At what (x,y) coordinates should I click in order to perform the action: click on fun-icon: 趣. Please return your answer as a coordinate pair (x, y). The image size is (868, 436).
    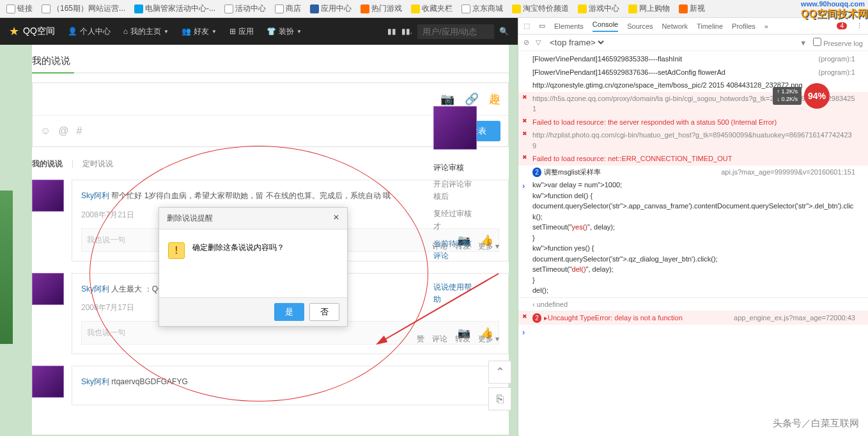
    Looking at the image, I should click on (495, 99).